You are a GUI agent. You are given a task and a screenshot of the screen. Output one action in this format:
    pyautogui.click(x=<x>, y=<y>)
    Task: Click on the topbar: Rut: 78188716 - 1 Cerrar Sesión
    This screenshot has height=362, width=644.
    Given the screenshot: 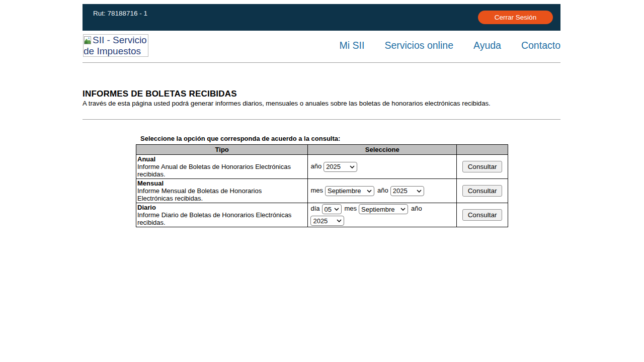 What is the action you would take?
    pyautogui.click(x=321, y=17)
    